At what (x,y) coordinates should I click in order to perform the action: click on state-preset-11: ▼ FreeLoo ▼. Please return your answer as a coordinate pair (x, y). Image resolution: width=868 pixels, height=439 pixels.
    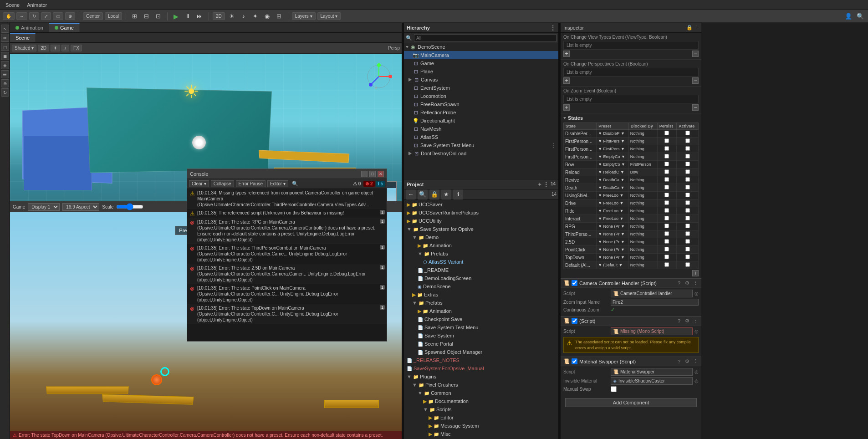
    Looking at the image, I should click on (613, 219).